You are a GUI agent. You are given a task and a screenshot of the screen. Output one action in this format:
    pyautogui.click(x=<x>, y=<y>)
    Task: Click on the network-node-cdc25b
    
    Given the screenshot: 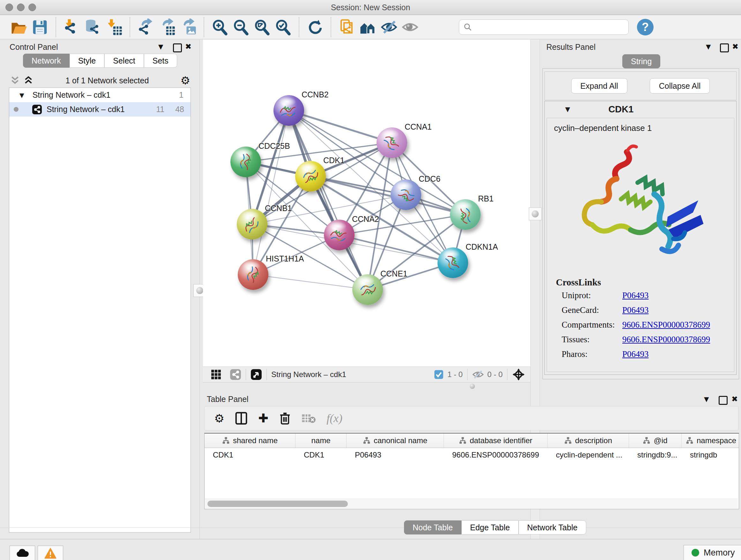 What is the action you would take?
    pyautogui.click(x=246, y=162)
    